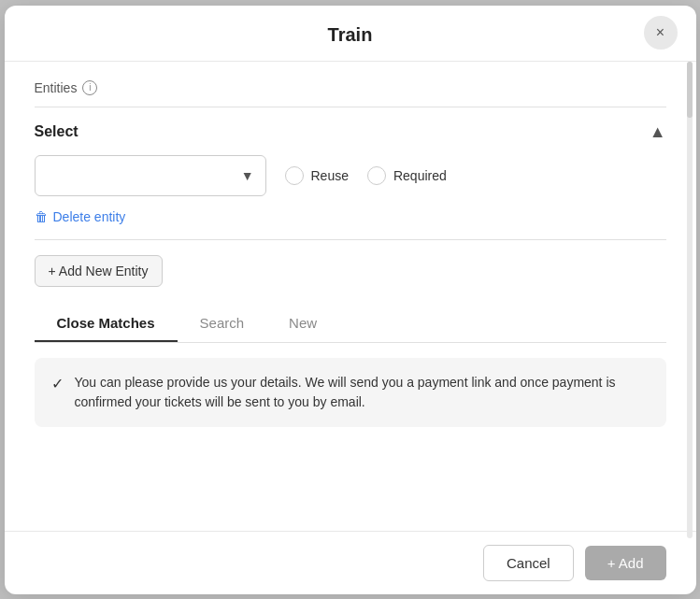 The width and height of the screenshot is (700, 599). What do you see at coordinates (529, 563) in the screenshot?
I see `cancel-button: Cancel` at bounding box center [529, 563].